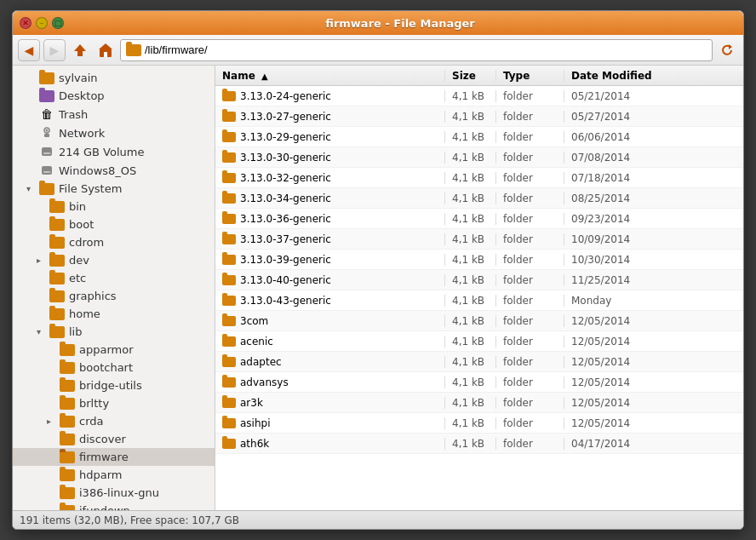 The height and width of the screenshot is (540, 756). Describe the element at coordinates (114, 296) in the screenshot. I see `sidebar-item-graphics: graphics` at that location.